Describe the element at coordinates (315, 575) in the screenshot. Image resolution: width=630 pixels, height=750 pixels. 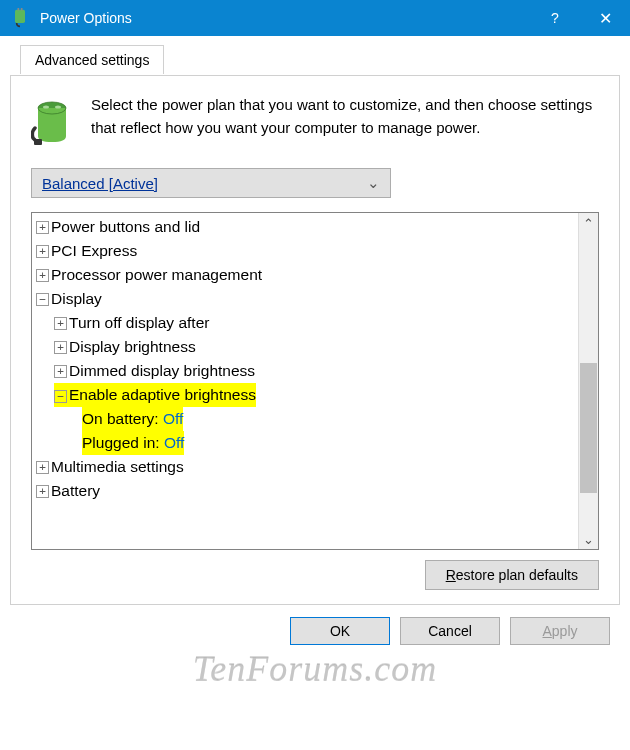
I see `restore-row: Restore plan defaults` at that location.